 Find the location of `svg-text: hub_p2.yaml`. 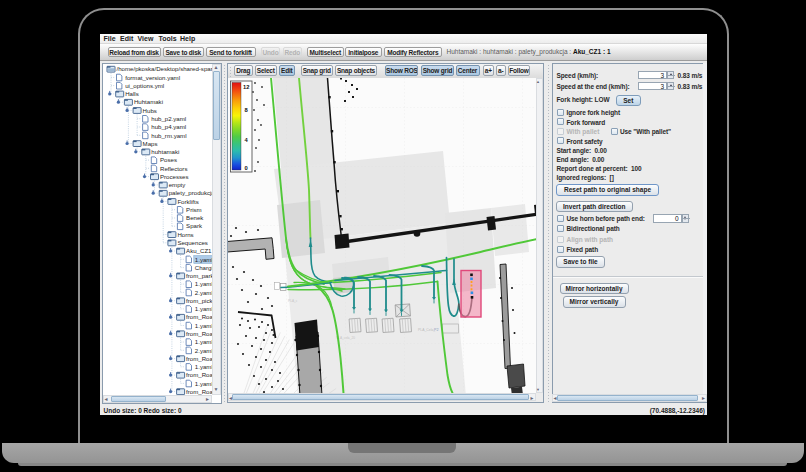

svg-text: hub_p2.yaml is located at coordinates (168, 118).